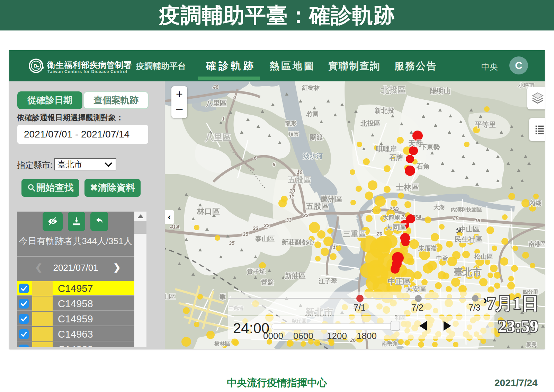 The image size is (554, 392). Describe the element at coordinates (396, 227) in the screenshot. I see `svg-text: 大同區` at that location.